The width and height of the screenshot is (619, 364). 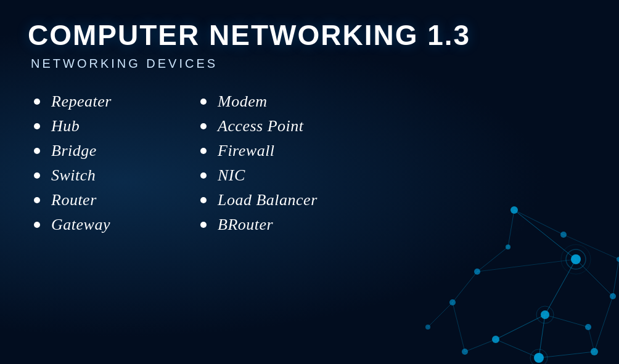 What do you see at coordinates (284, 225) in the screenshot?
I see `list-item: BRouter` at bounding box center [284, 225].